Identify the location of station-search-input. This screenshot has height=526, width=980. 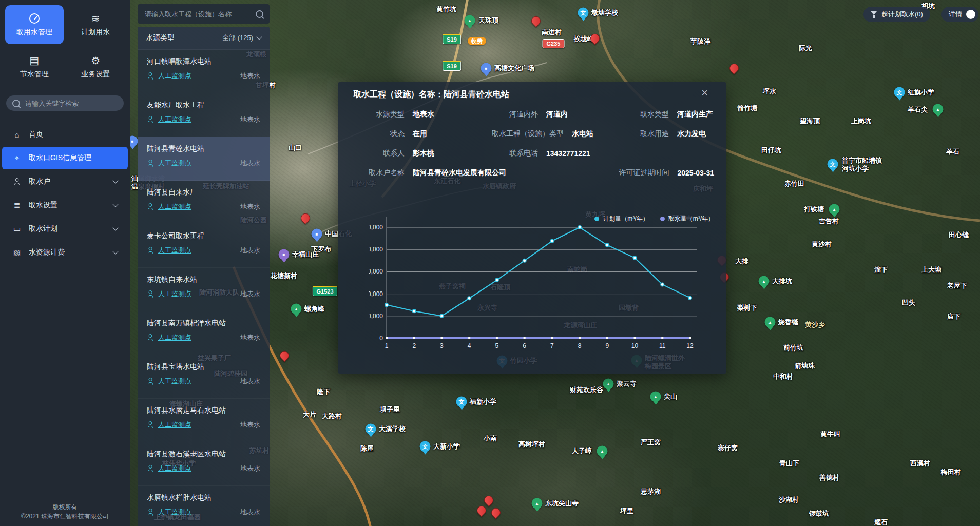
(196, 14).